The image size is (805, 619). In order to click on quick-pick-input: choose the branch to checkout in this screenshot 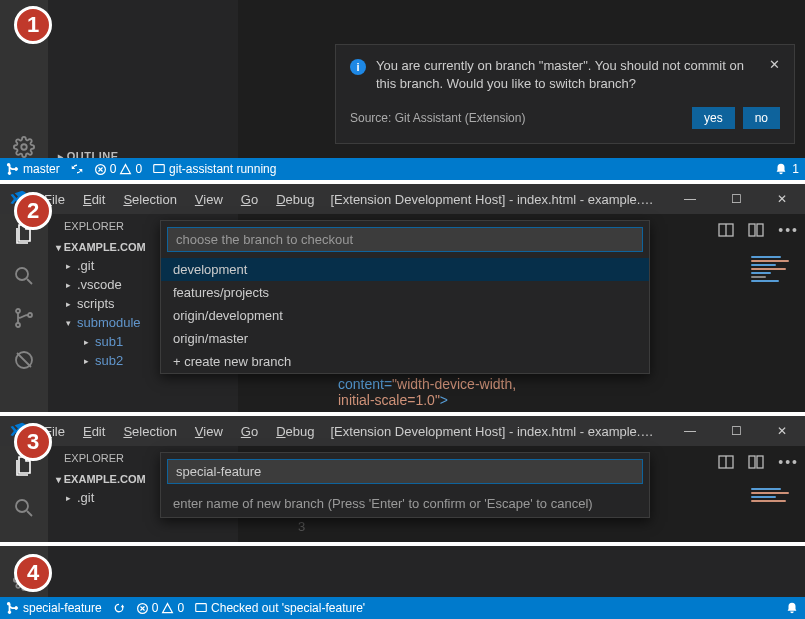, I will do `click(405, 240)`.